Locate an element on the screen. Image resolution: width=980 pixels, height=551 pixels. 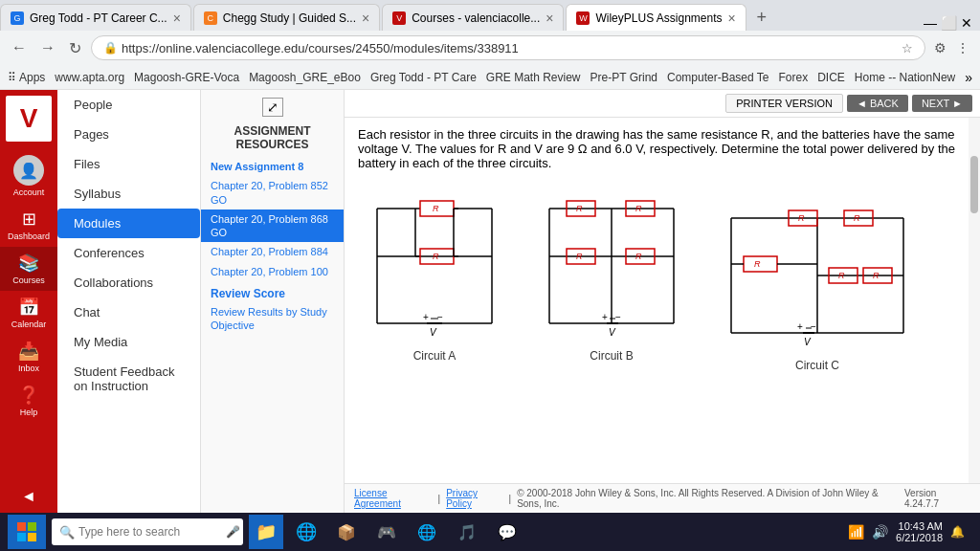
course-nav-feedback: Student Feedback on Instruction is located at coordinates (128, 379).